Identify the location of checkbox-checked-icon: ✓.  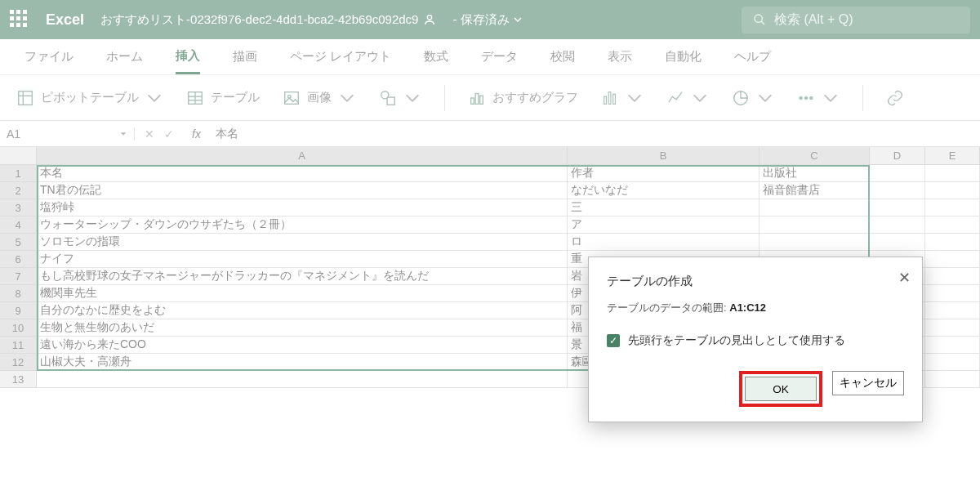
(613, 341).